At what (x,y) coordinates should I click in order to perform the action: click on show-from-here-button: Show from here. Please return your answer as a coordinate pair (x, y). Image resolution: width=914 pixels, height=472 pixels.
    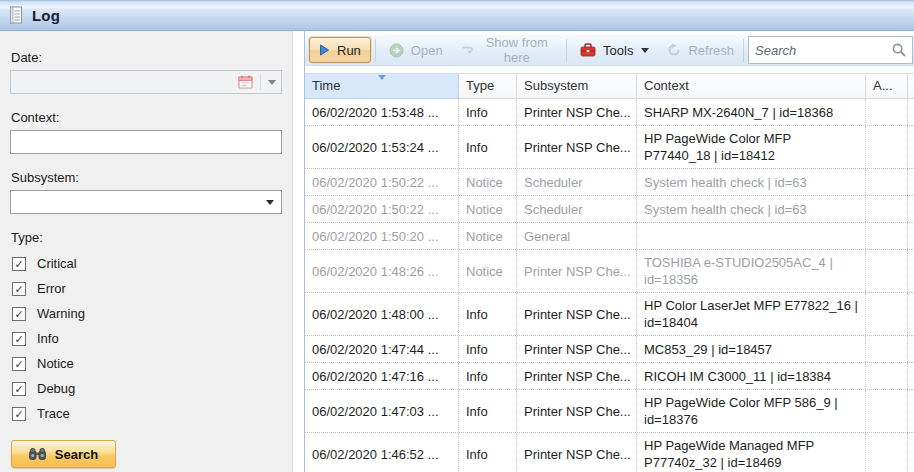
    Looking at the image, I should click on (507, 50).